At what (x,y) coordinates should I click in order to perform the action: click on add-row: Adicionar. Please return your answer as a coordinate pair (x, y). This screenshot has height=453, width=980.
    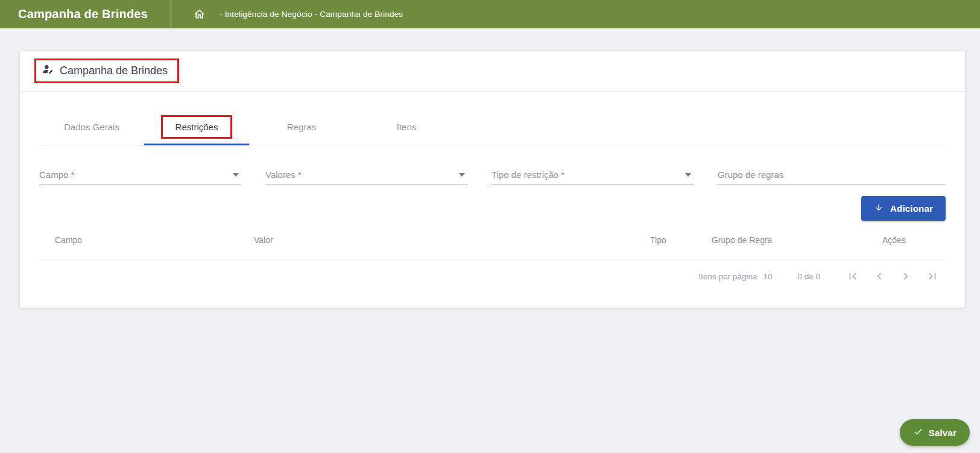
    Looking at the image, I should click on (492, 209).